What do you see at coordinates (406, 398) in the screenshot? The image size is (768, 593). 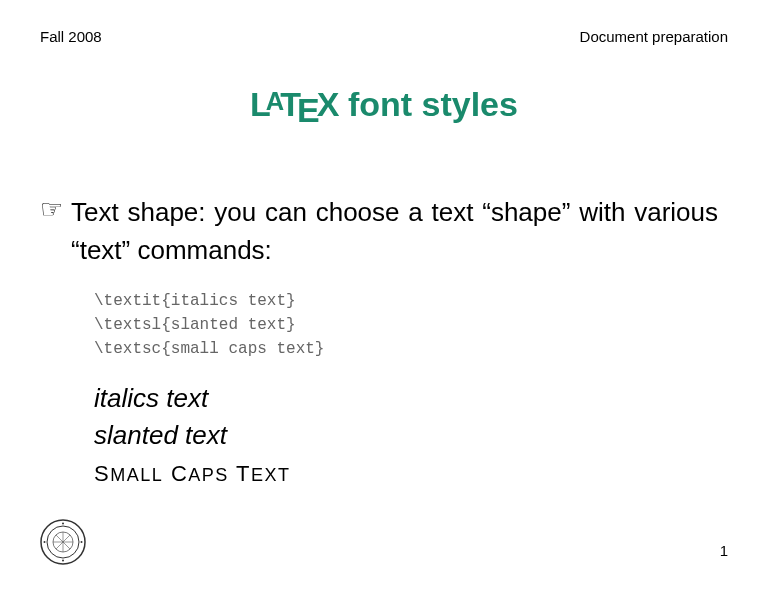 I see `sample-italic: italics text` at bounding box center [406, 398].